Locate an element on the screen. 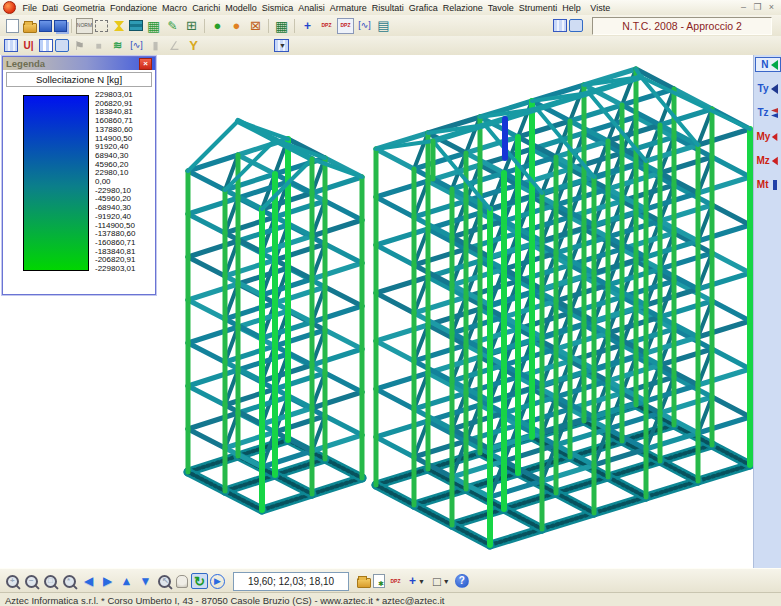  deformed-shape-icon: ≋ is located at coordinates (118, 46).